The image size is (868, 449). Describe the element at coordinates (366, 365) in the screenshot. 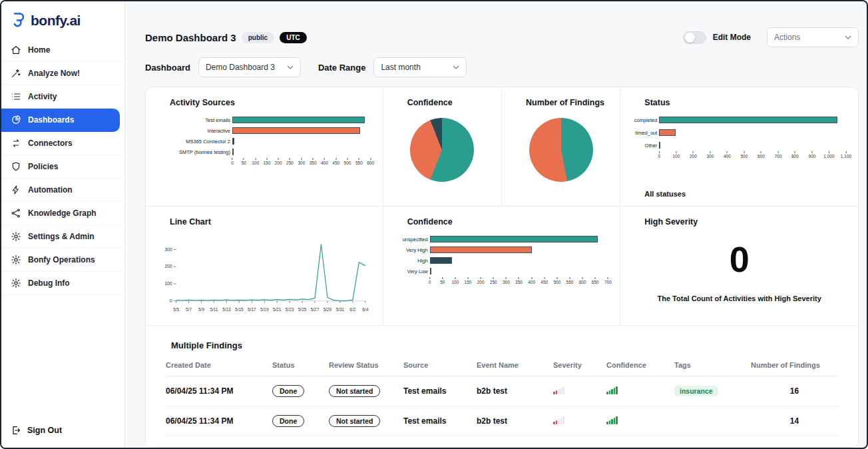

I see `column-header: Review Status` at that location.